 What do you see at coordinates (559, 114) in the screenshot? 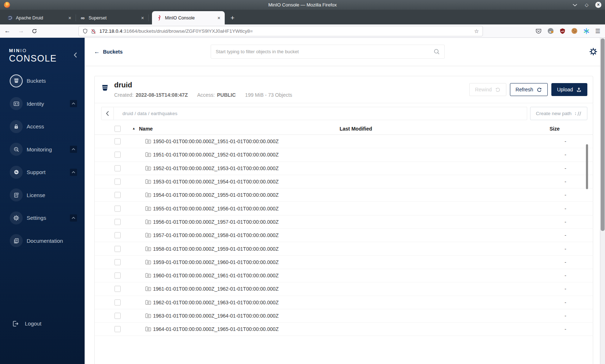
I see `create-new-path-button: Create new path` at bounding box center [559, 114].